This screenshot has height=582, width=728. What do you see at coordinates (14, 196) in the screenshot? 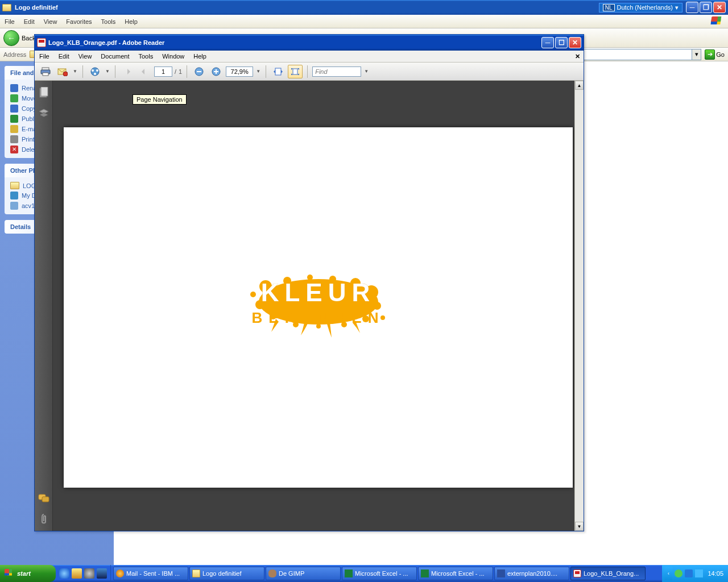
I see `documents-icon` at bounding box center [14, 196].